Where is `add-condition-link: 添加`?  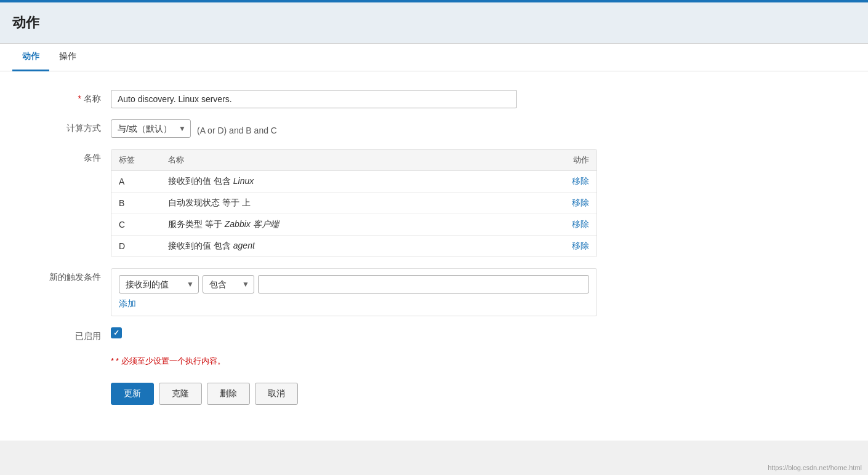
add-condition-link: 添加 is located at coordinates (127, 304).